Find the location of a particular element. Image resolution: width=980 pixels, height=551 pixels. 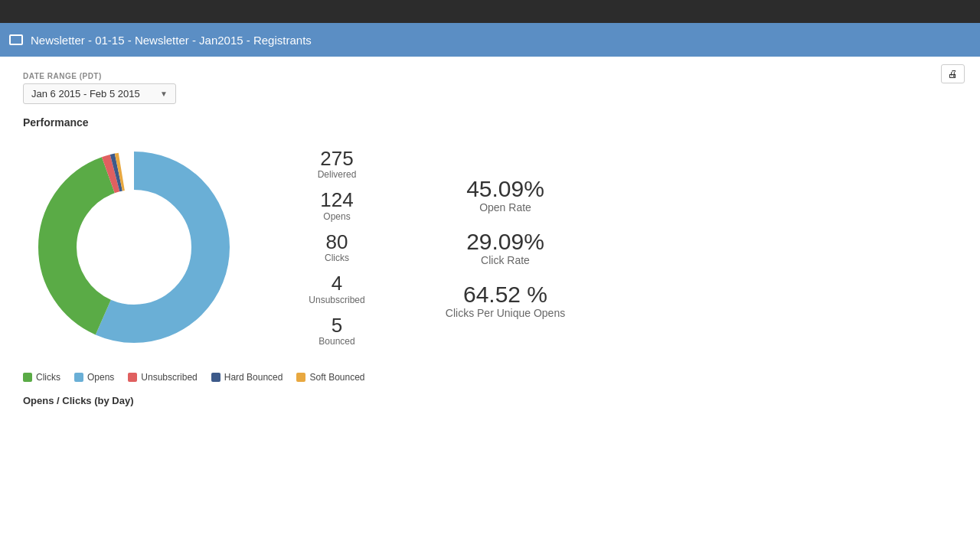

chart-legend: Clicks Opens Unsubscribed Hard Bounced S… is located at coordinates (490, 377).